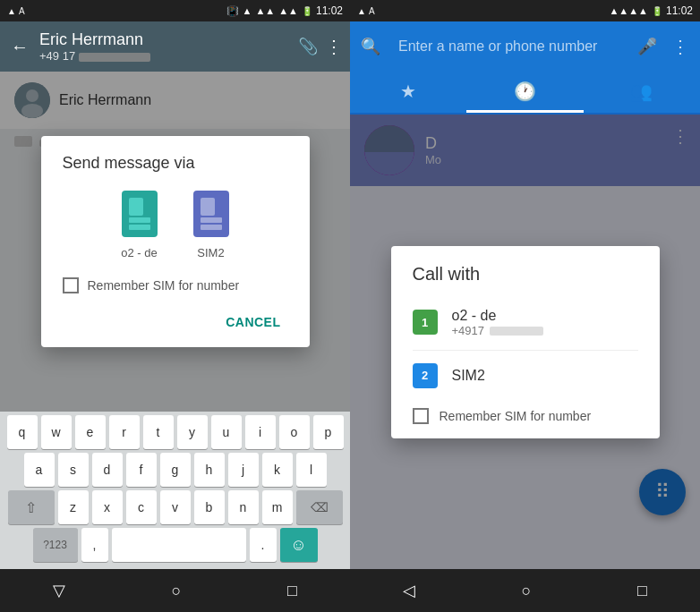 The height and width of the screenshot is (612, 700). I want to click on sim1-number: +4917, so click(498, 331).